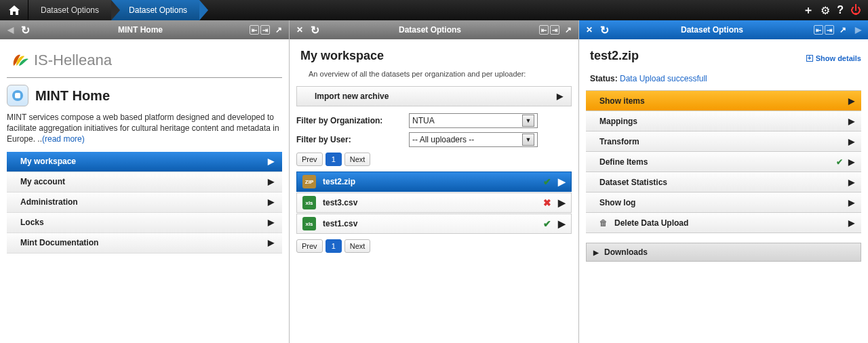 Image resolution: width=868 pixels, height=343 pixels. Describe the element at coordinates (436, 56) in the screenshot. I see `workspace-heading: My workspace` at that location.